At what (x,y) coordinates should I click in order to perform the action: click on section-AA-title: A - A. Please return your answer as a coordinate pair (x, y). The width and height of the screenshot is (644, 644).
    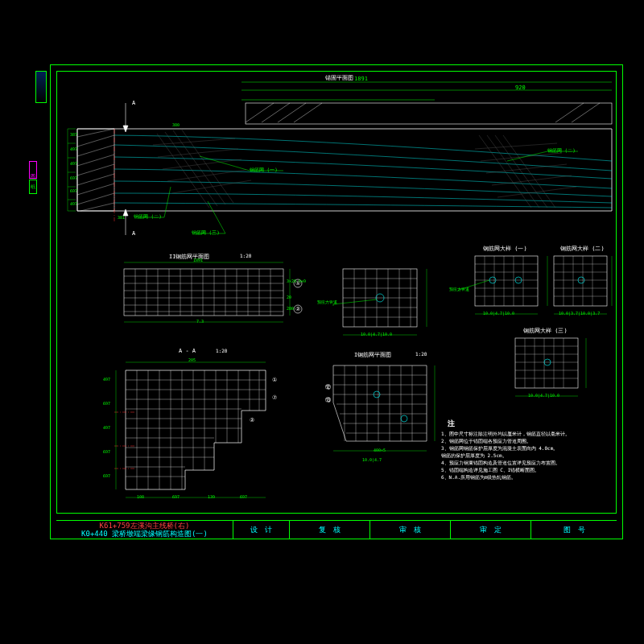
    Looking at the image, I should click on (187, 351).